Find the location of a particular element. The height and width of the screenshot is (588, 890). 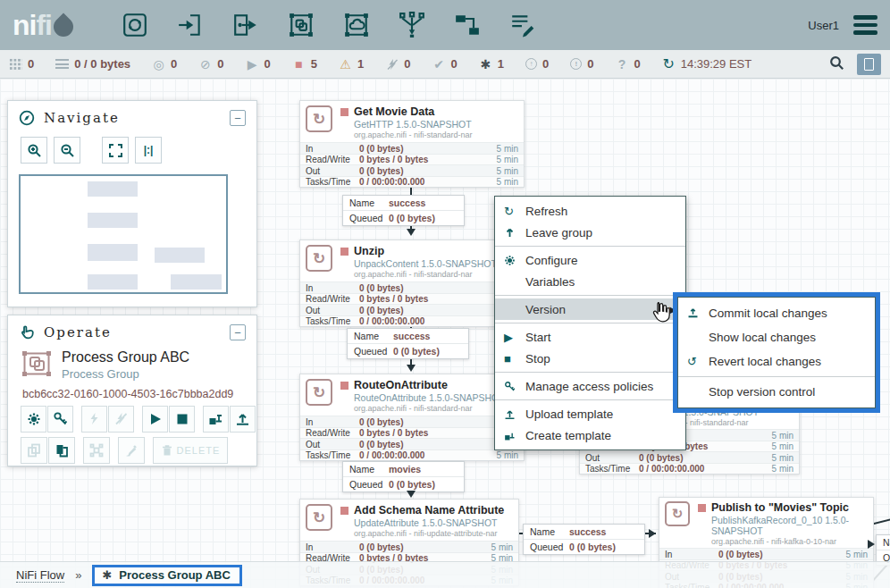

current-user-label: User1 is located at coordinates (824, 25).